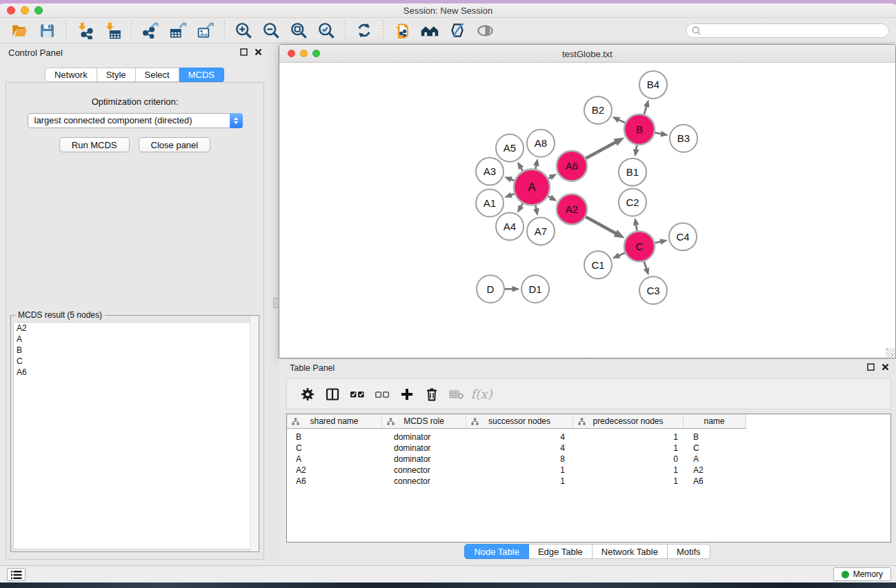 The image size is (896, 588). Describe the element at coordinates (715, 437) in the screenshot. I see `table-cell: B` at that location.